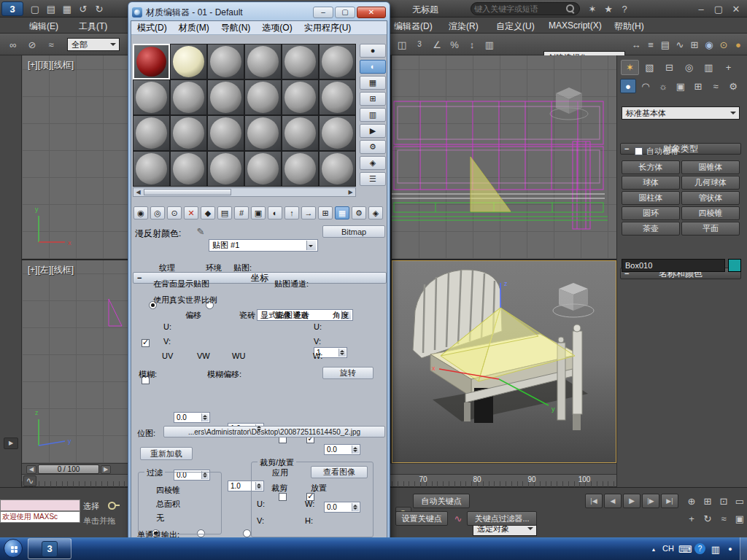 The width and height of the screenshot is (747, 560). What do you see at coordinates (525, 9) in the screenshot?
I see `infocenter-search` at bounding box center [525, 9].